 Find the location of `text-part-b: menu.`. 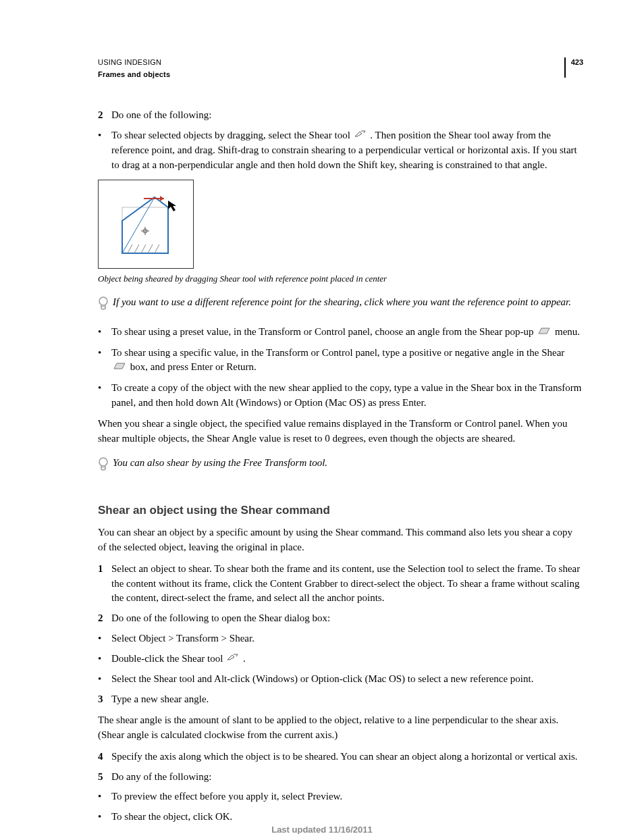

text-part-b: menu. is located at coordinates (567, 332).